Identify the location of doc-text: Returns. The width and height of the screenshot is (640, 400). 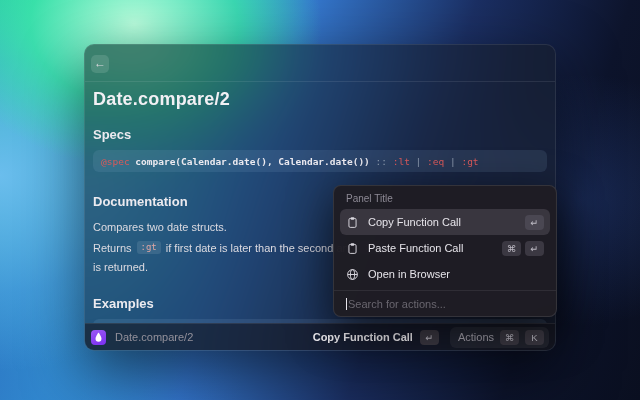
(112, 248).